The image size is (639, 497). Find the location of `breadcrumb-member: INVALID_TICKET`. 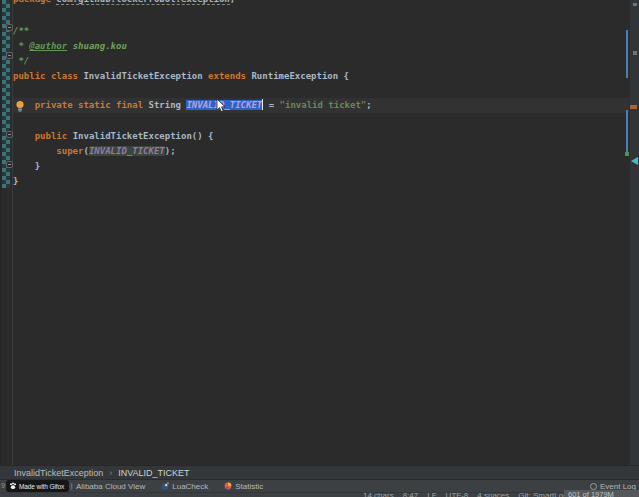

breadcrumb-member: INVALID_TICKET is located at coordinates (154, 473).